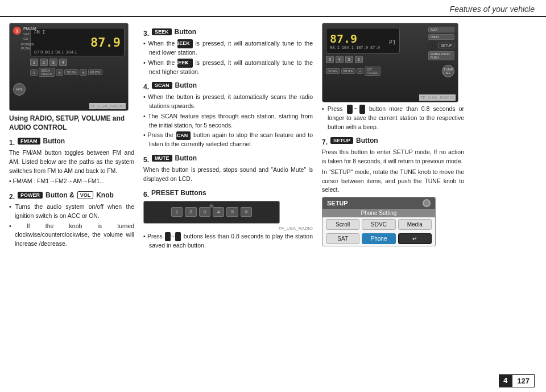 The height and width of the screenshot is (392, 546). Describe the element at coordinates (72, 141) in the screenshot. I see `item1-header: 1. FM/AM Button` at that location.